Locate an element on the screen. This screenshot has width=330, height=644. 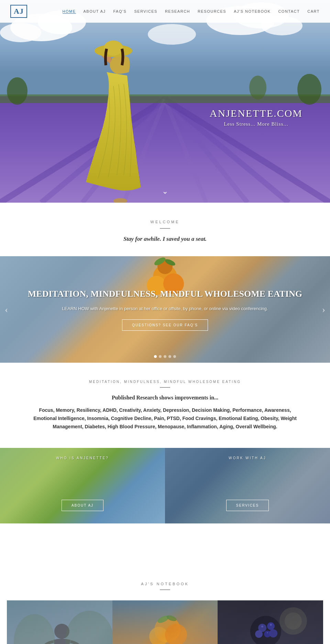
info-label: MEDITATION, MINDFULNESS, MINDFUL WHOLESO… is located at coordinates (165, 382).